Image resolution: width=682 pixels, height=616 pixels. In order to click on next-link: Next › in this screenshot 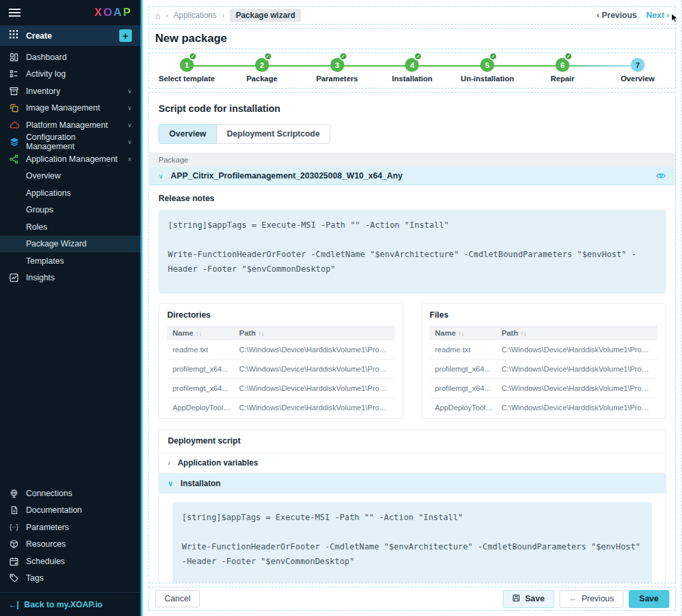, I will do `click(658, 15)`.